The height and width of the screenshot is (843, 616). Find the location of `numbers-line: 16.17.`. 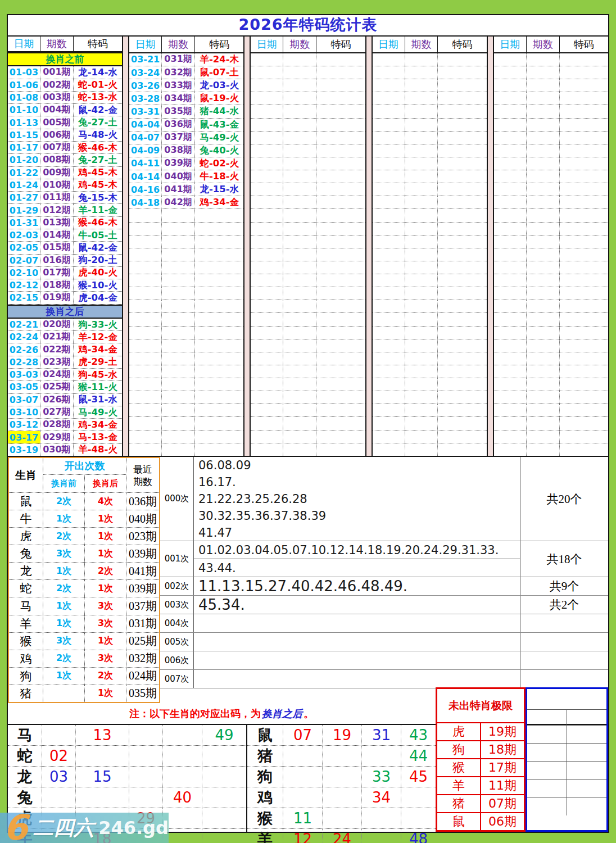

numbers-line: 16.17. is located at coordinates (359, 482).